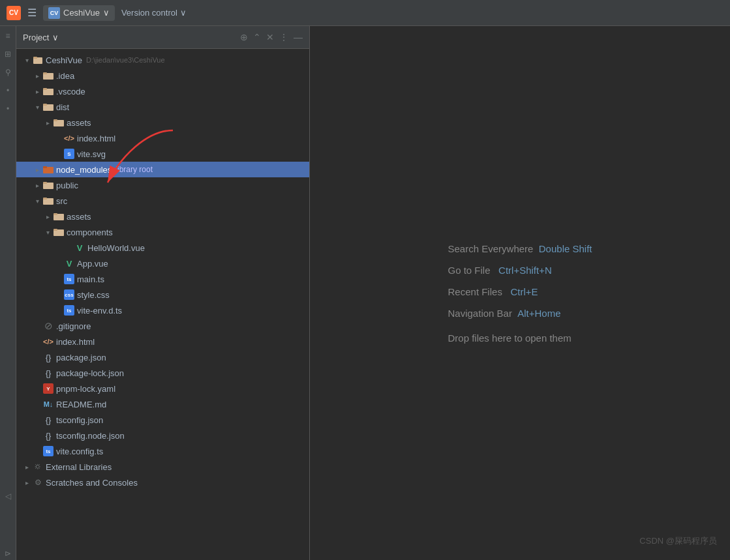  I want to click on json-icon-tsconfig: {}, so click(48, 420).